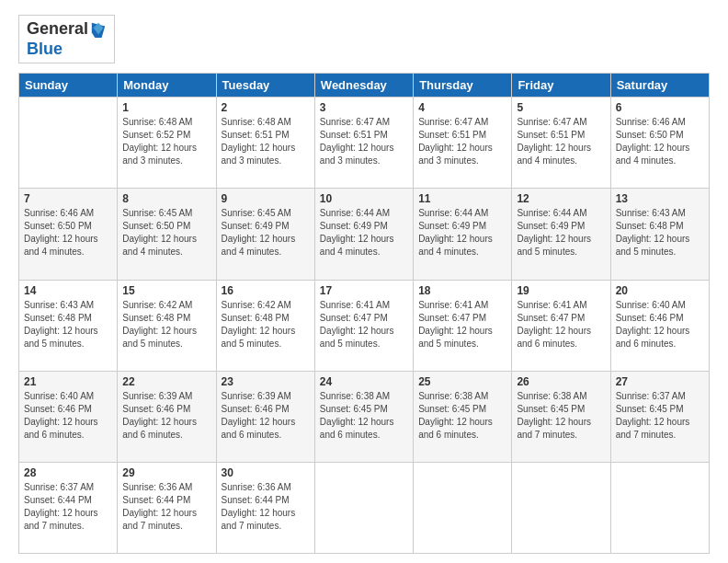 Image resolution: width=728 pixels, height=563 pixels. I want to click on day-number: 19, so click(561, 291).